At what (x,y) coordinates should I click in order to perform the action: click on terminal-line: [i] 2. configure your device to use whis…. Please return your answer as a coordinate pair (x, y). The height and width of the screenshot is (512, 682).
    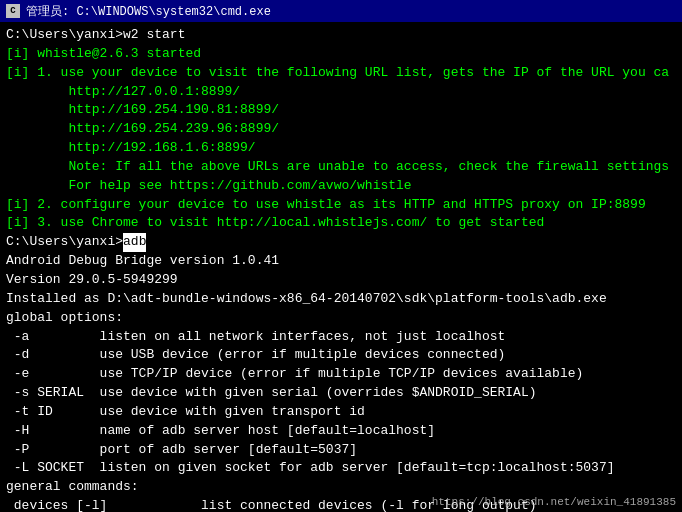
    Looking at the image, I should click on (341, 206).